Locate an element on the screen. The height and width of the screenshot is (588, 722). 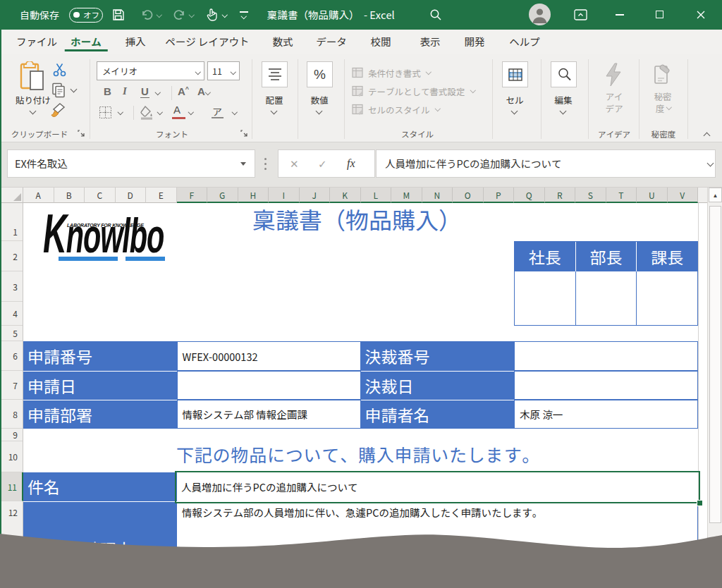
column-header-L: L is located at coordinates (377, 195).